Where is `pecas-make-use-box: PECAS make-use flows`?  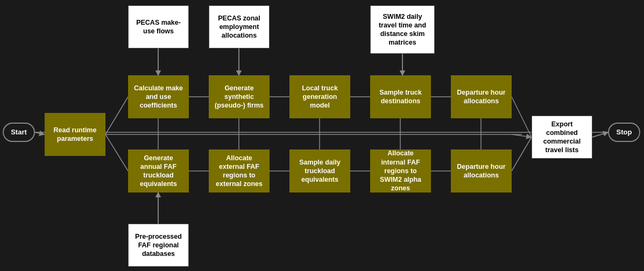 pecas-make-use-box: PECAS make-use flows is located at coordinates (158, 27).